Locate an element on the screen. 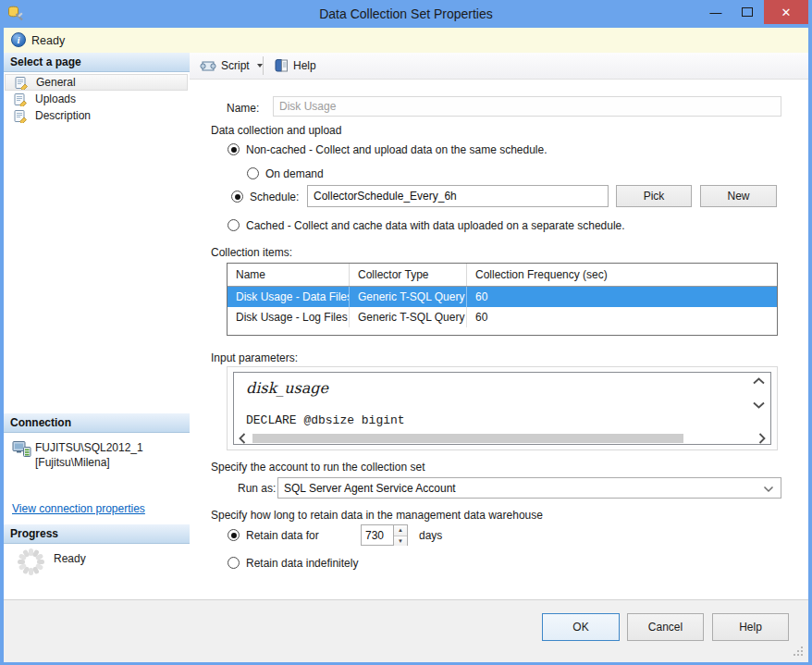  maximize-button is located at coordinates (747, 12).